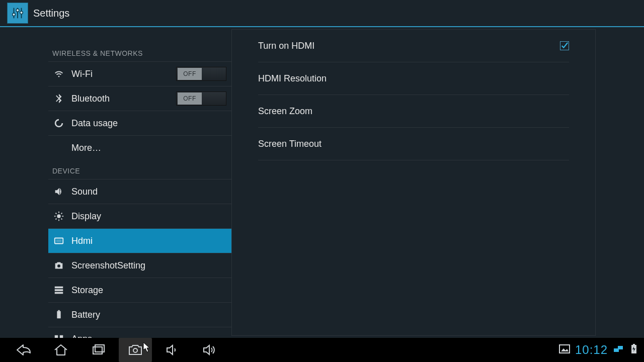 The height and width of the screenshot is (362, 644). What do you see at coordinates (565, 46) in the screenshot?
I see `checkbox-turn-on-hdmi` at bounding box center [565, 46].